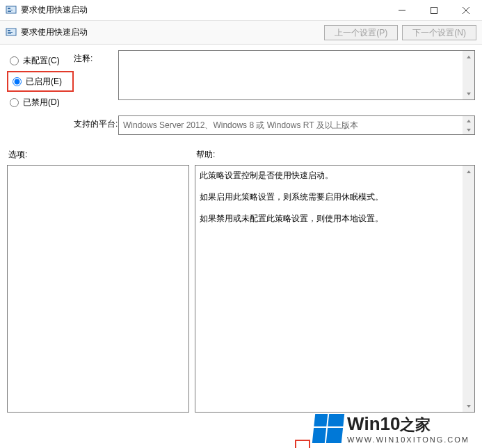 This screenshot has height=448, width=482. Describe the element at coordinates (408, 440) in the screenshot. I see `watermark-url: WWW.WIN10XITONG.COM` at that location.